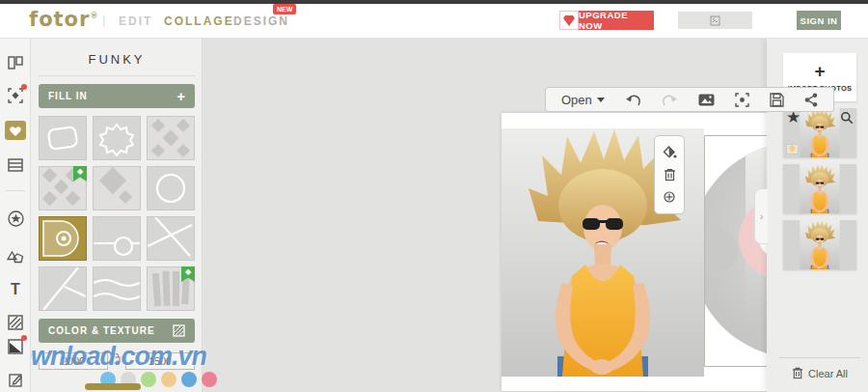 The image size is (868, 392). Describe the element at coordinates (15, 347) in the screenshot. I see `corner-frame-icon` at that location.